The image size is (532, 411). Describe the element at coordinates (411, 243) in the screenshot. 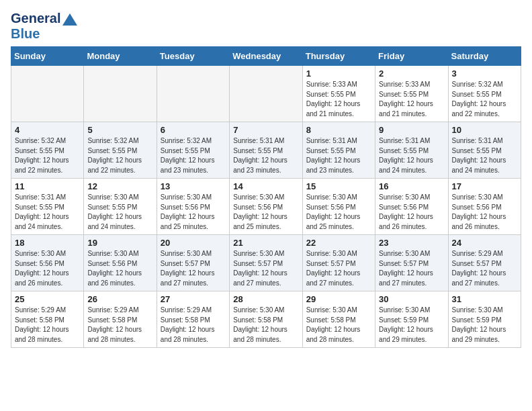

I see `day-number: 23` at that location.